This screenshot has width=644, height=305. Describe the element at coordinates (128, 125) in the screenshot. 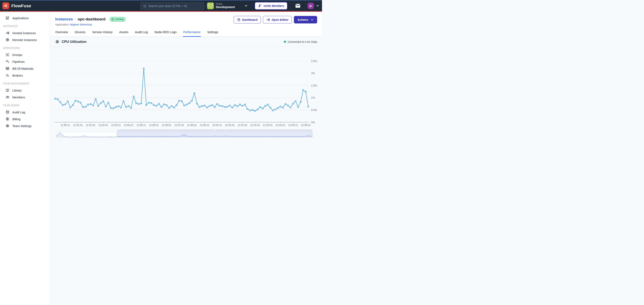

I see `svg-text: 11:54:21` at that location.